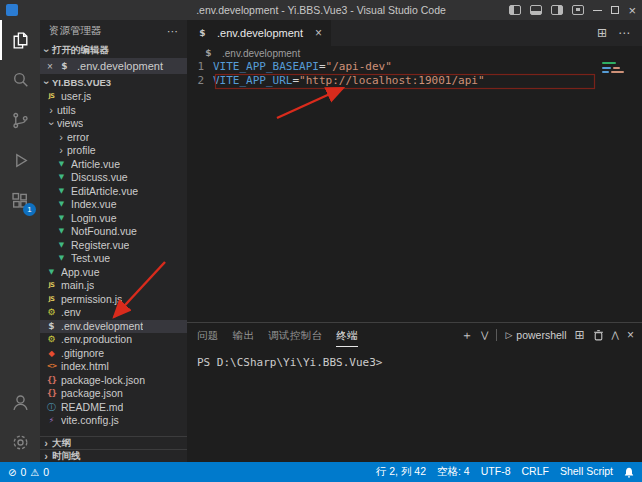  I want to click on tree-file-permission.js: JSpermission.js, so click(114, 300).